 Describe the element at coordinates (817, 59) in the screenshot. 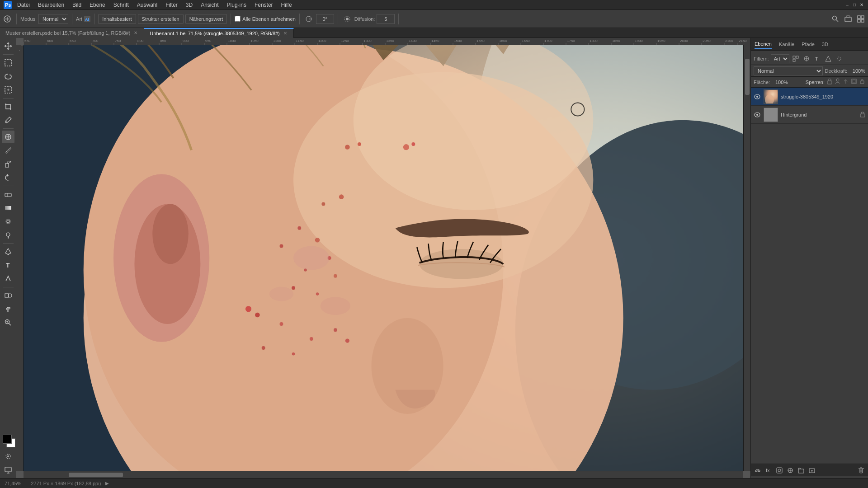

I see `filter-text-icon: T` at that location.